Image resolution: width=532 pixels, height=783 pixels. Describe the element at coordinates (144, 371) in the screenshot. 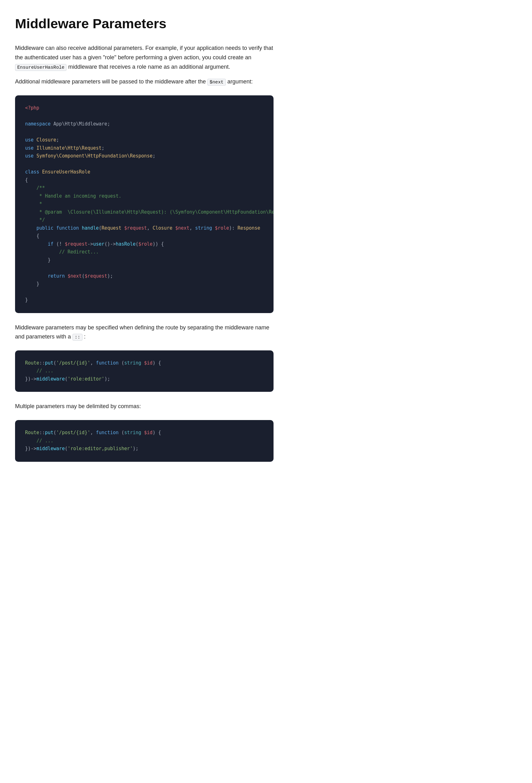

I see `php-code-block-2: Route::put('/post/{id}', function (strin…` at that location.